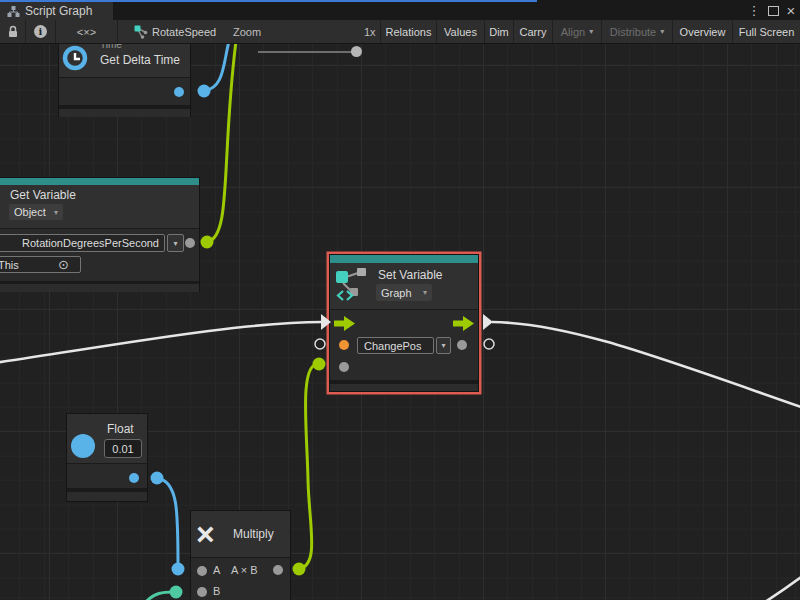 The width and height of the screenshot is (800, 600). Describe the element at coordinates (75, 58) in the screenshot. I see `clock-icon` at that location.